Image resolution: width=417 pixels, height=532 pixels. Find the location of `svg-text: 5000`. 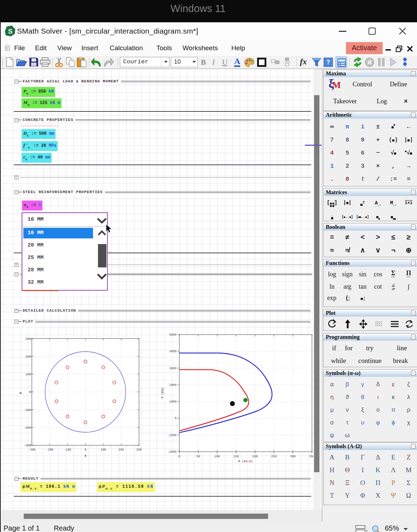

svg-text: 5000 is located at coordinates (173, 335).